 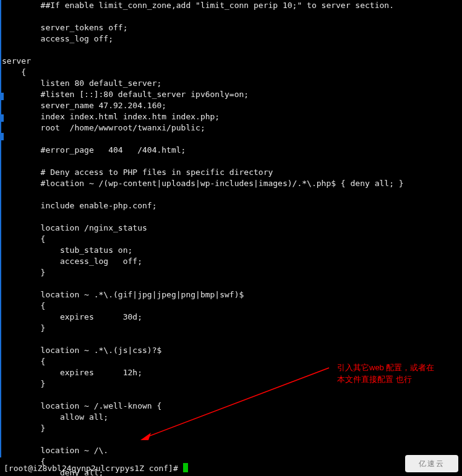 I want to click on shell-prompt: [root@iZ8vbl24gynp2ulcrypys1Z conf]#, so click(x=93, y=469).